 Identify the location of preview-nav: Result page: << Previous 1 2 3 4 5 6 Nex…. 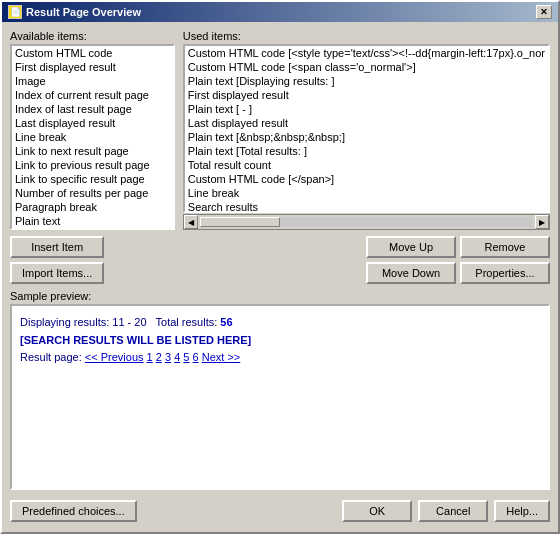
(280, 358).